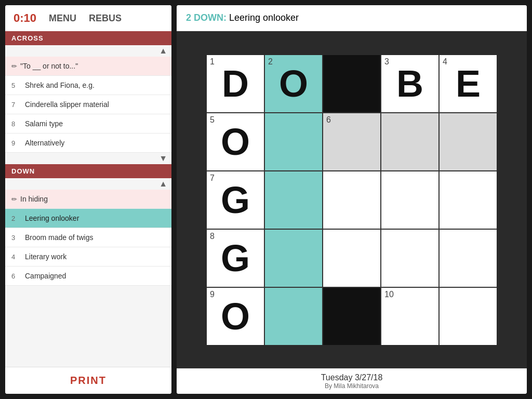 The image size is (532, 399). What do you see at coordinates (88, 66) in the screenshot?
I see `across-clue-1: ✏ "To __ or not to..."` at bounding box center [88, 66].